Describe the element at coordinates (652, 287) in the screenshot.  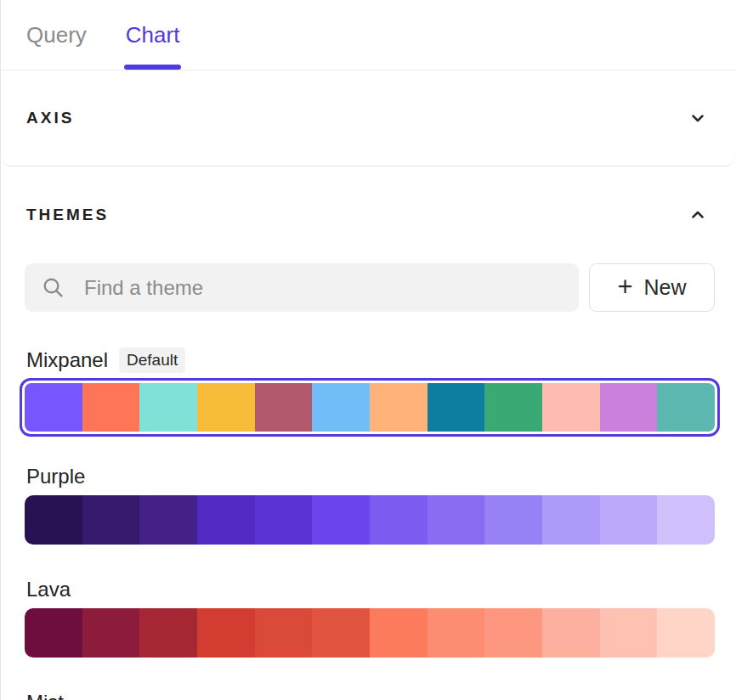
I see `new-theme-button: + New` at that location.